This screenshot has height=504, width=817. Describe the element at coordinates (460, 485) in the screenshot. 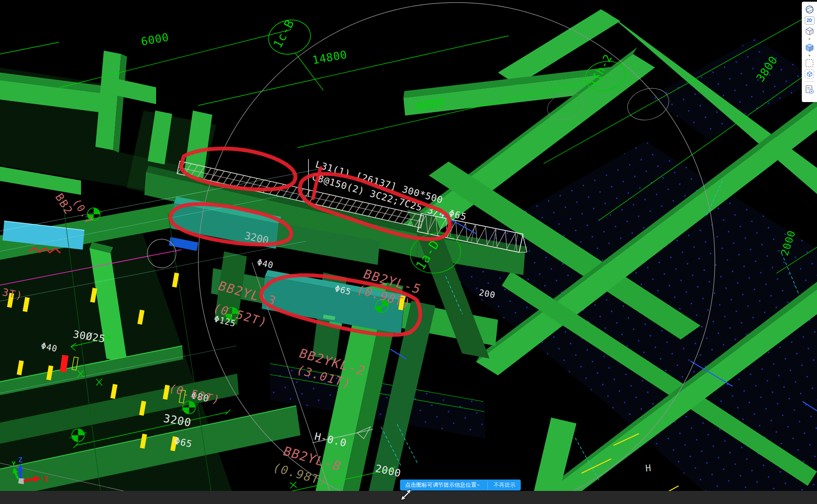

I see `hint-tooltip: 点击图标可调节提示信息位置~ 不再提示` at that location.